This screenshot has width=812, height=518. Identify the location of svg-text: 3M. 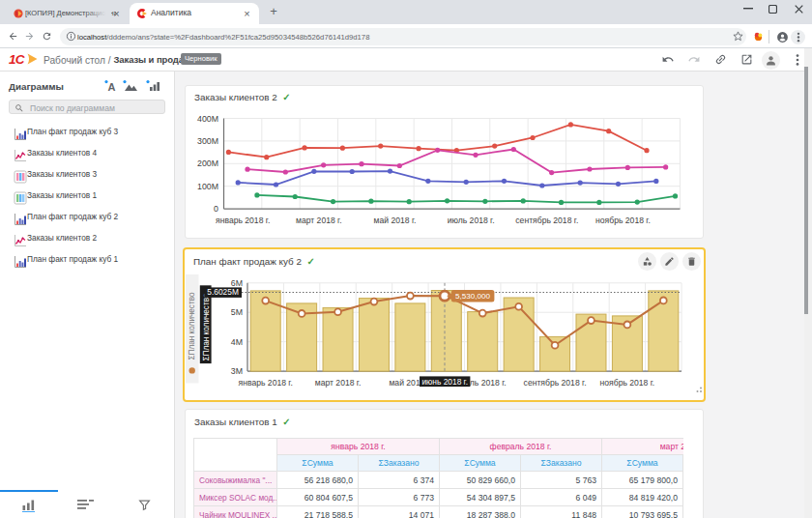
(237, 371).